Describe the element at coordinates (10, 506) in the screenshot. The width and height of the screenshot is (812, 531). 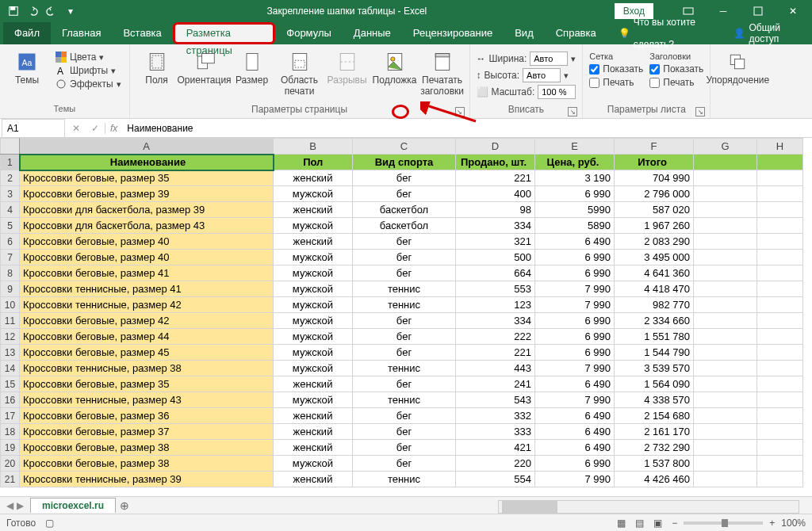
I see `sheet-nav-prev-icon: ◀` at that location.